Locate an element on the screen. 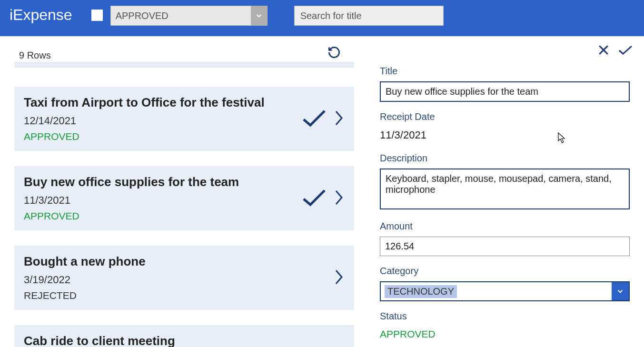 This screenshot has height=347, width=644. close-icon is located at coordinates (604, 50).